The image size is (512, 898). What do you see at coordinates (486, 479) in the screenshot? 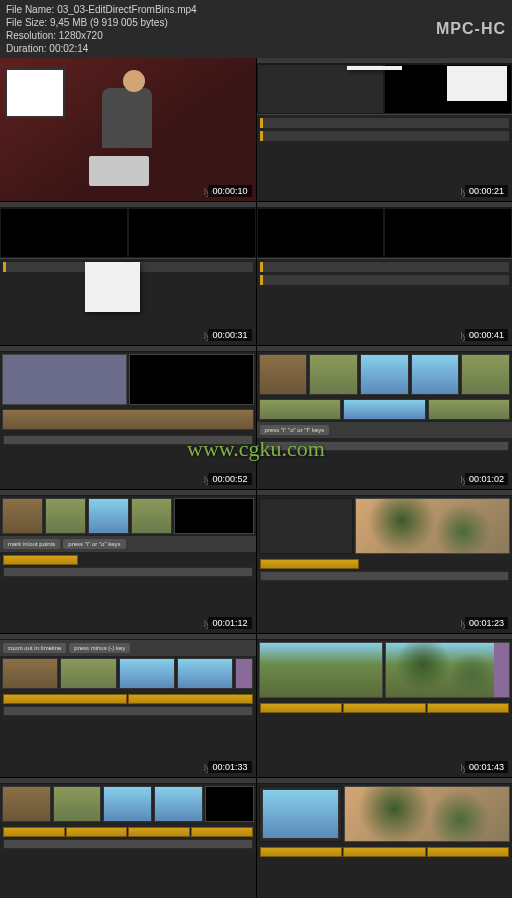
I see `timestamp: 00:01:02` at bounding box center [486, 479].